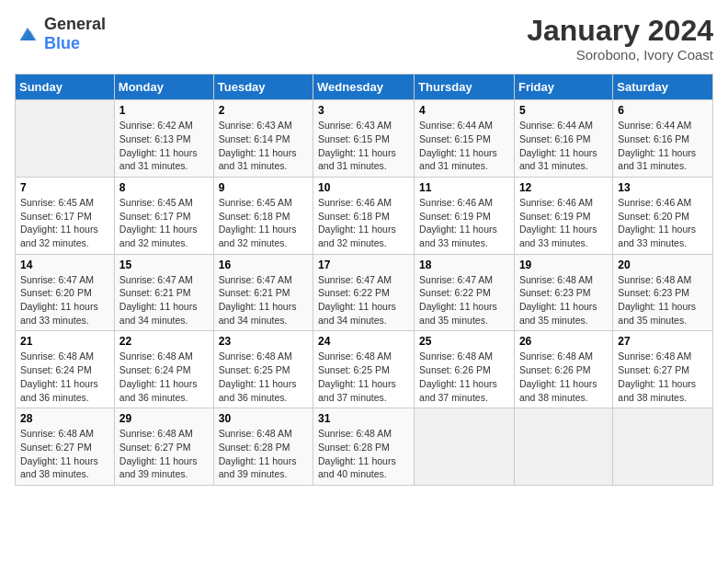  Describe the element at coordinates (620, 55) in the screenshot. I see `page-subtitle: Sorobono, Ivory Coast` at that location.